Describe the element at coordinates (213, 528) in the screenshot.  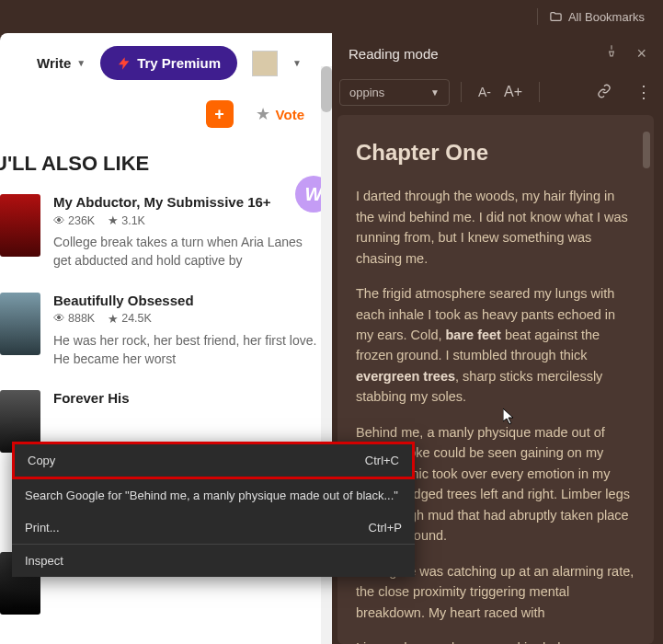
I see `context-menu-print: Print... Ctrl+P` at that location.